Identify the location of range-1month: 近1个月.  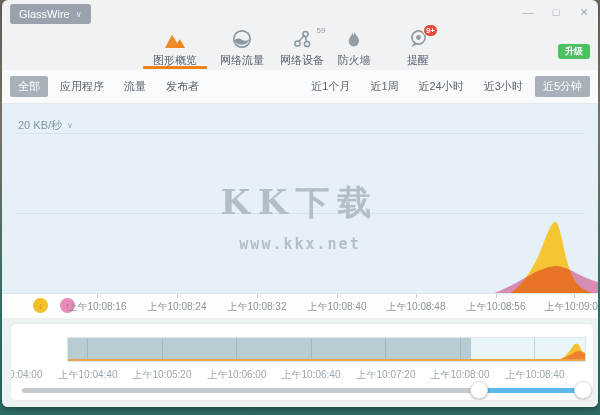
(330, 86).